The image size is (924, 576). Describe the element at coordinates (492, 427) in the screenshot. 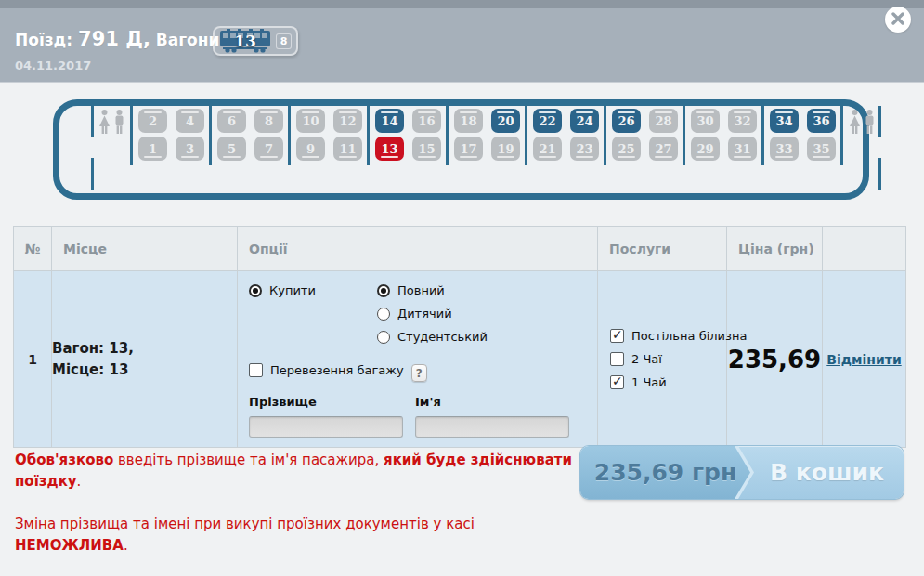

I see `name-input` at that location.